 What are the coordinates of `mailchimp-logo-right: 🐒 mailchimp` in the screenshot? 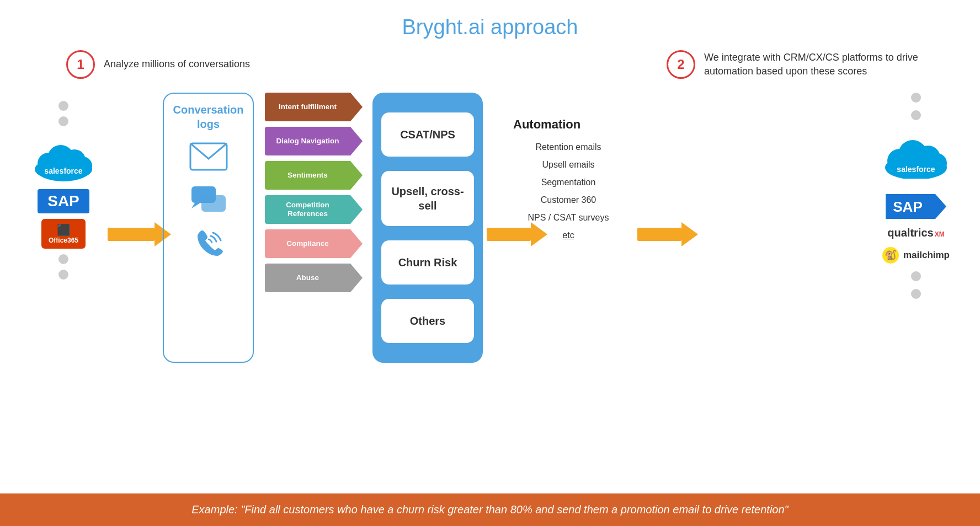 It's located at (916, 255).